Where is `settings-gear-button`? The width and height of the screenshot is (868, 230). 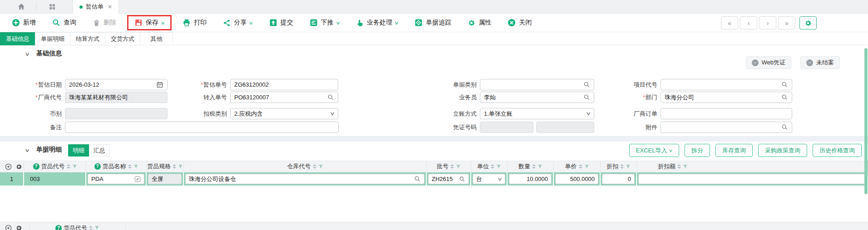
settings-gear-button is located at coordinates (808, 23).